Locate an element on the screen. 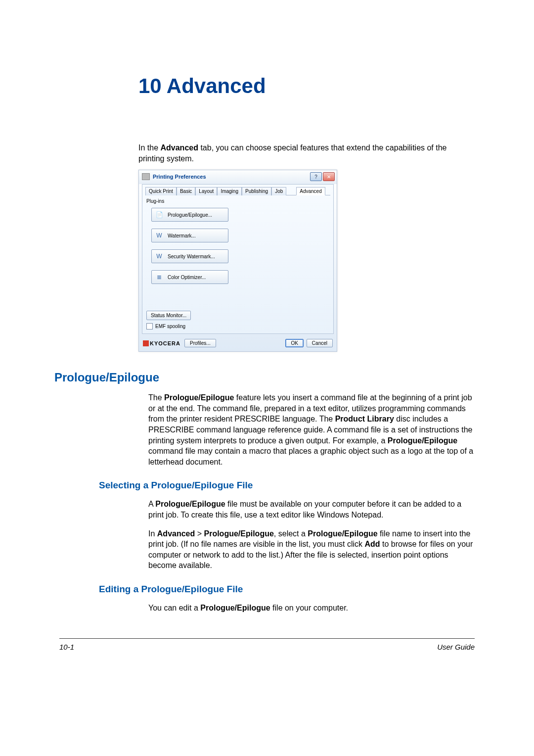 The width and height of the screenshot is (534, 756). kyocera-logo-text: KYOCERA is located at coordinates (165, 343).